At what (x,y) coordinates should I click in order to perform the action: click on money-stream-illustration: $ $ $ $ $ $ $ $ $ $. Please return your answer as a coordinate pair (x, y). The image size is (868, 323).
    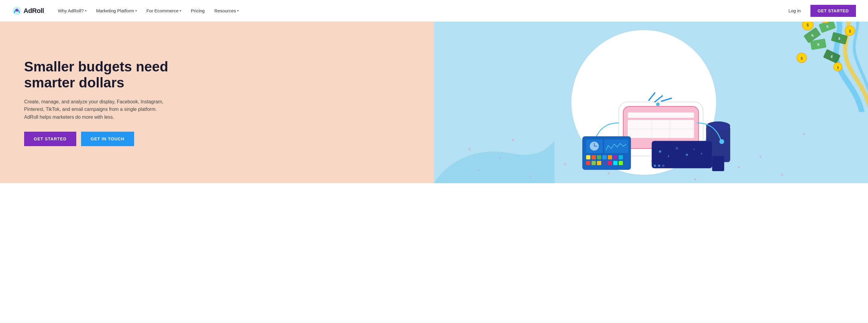
    Looking at the image, I should click on (823, 67).